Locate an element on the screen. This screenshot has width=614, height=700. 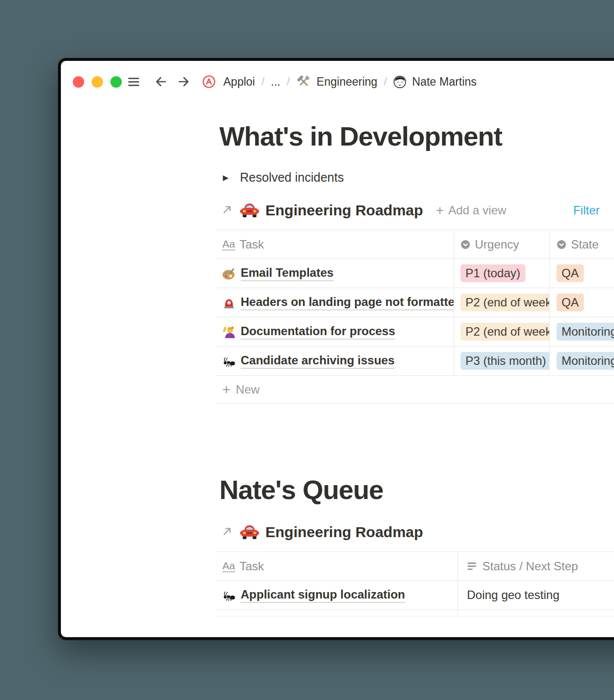
page-title-queue: Nate's Queue is located at coordinates (301, 490).